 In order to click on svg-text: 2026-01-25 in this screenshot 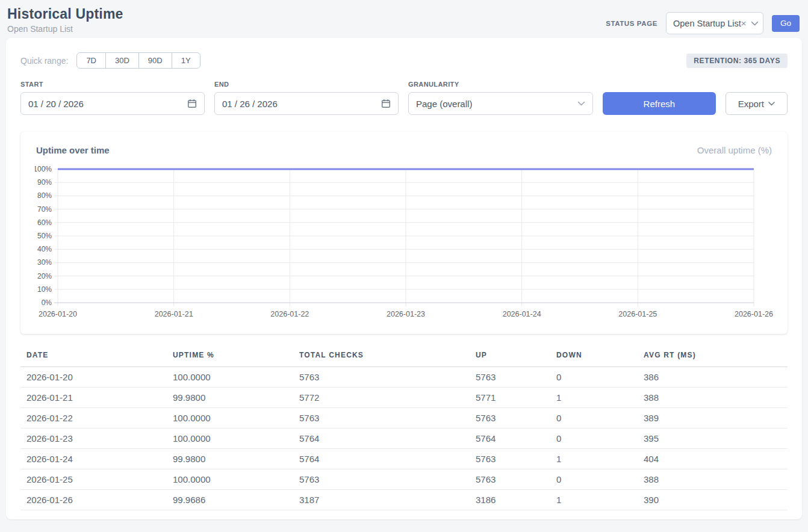, I will do `click(638, 314)`.